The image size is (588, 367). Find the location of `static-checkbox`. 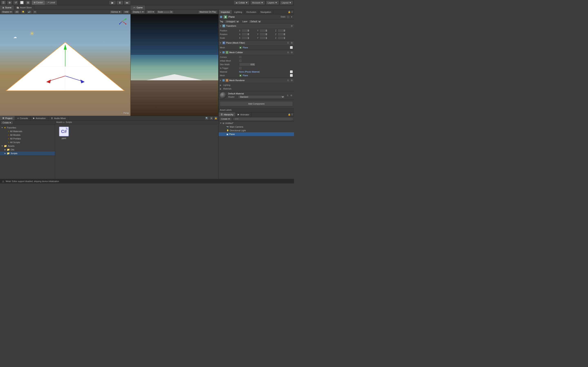

static-checkbox is located at coordinates (288, 17).